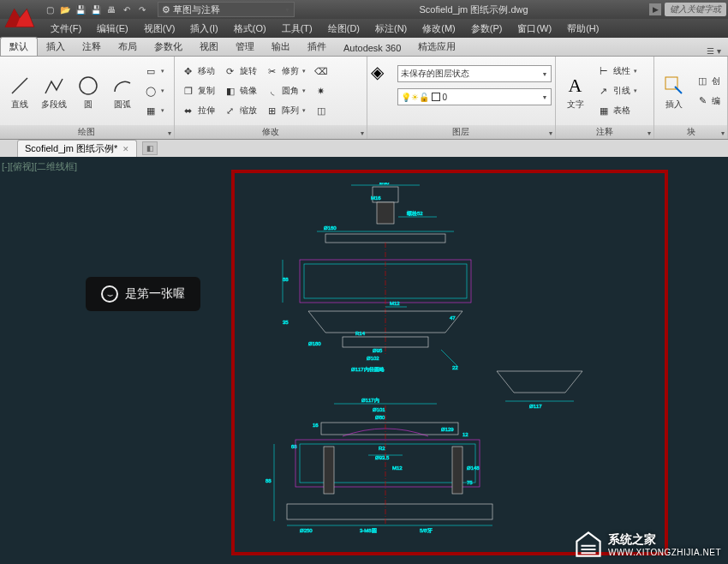 This screenshot has height=564, width=728. Describe the element at coordinates (168, 46) in the screenshot. I see `tab-param: 参数化` at that location.